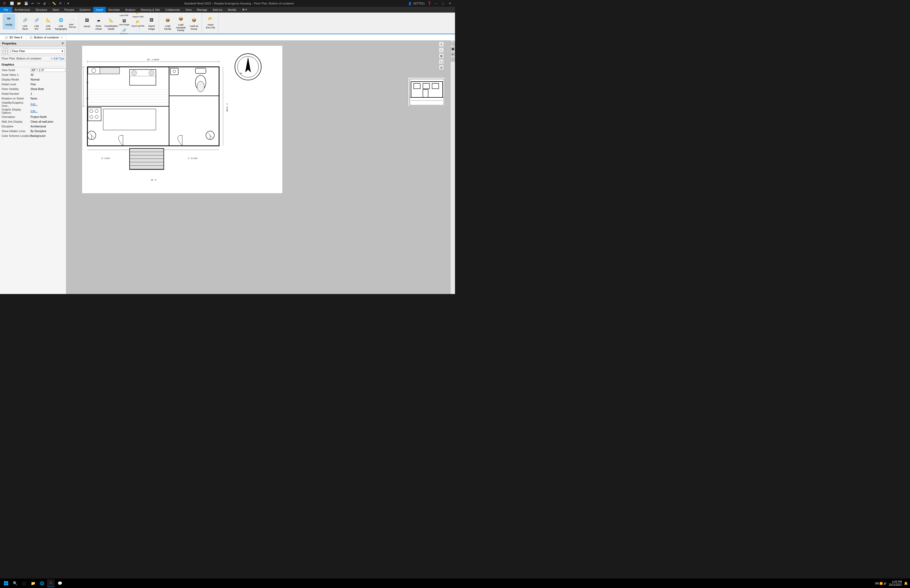 The height and width of the screenshot is (588, 910). I want to click on ribbon-btn-coordination-model: 📐 CoordinationModel, so click(111, 23).